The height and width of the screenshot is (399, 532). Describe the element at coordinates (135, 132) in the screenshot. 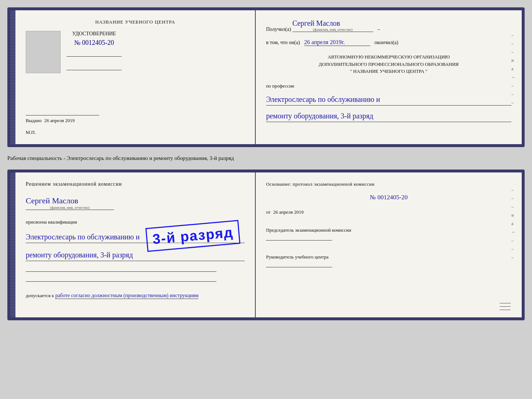

I see `mp-label: М.П.` at that location.